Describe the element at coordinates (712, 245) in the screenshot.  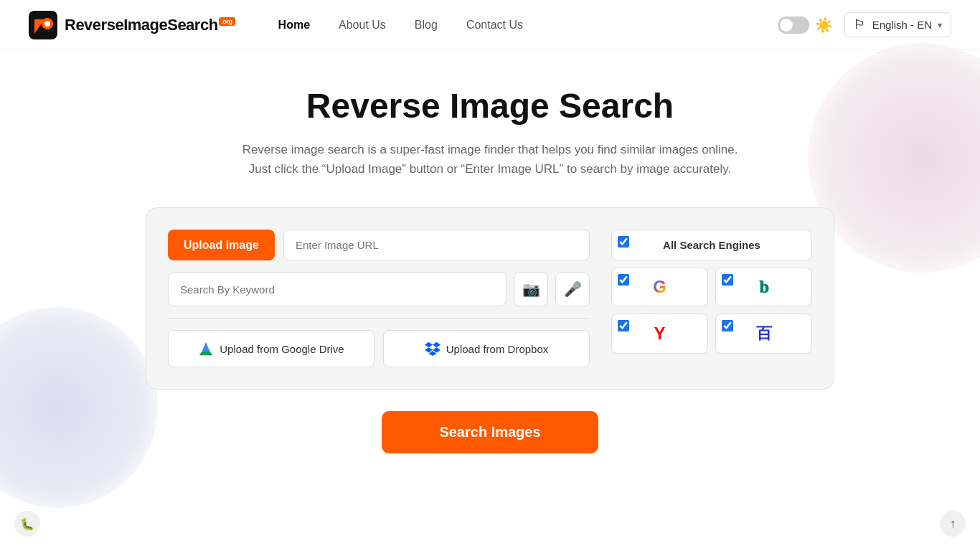
I see `all-engines-label: All Search Engines` at that location.